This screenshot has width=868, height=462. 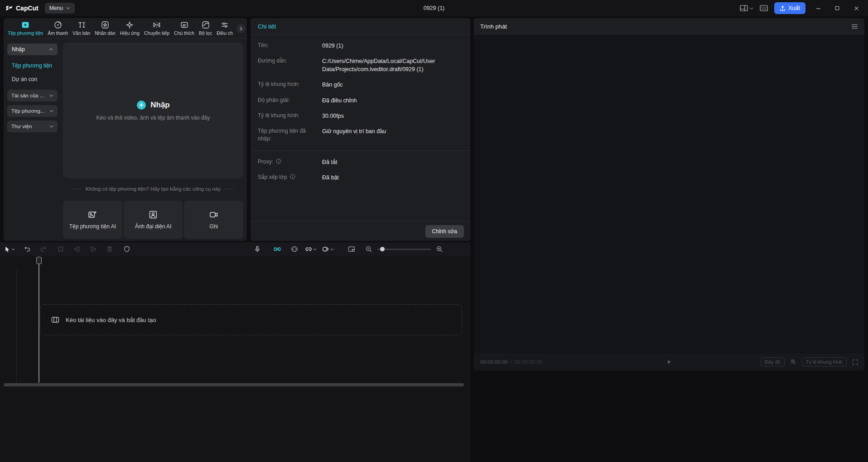 I want to click on pip-icon, so click(x=352, y=249).